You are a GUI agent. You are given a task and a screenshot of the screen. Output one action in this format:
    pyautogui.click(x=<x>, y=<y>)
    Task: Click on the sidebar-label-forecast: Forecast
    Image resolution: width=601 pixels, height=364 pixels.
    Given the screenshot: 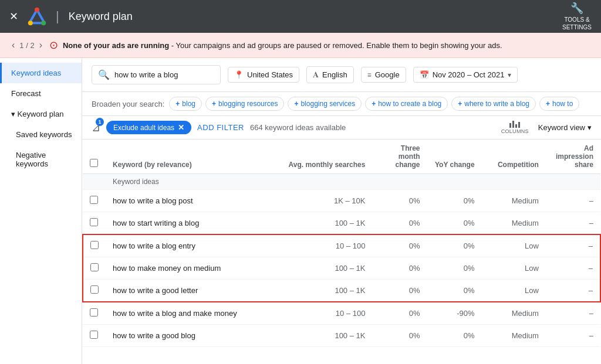 What is the action you would take?
    pyautogui.click(x=26, y=94)
    